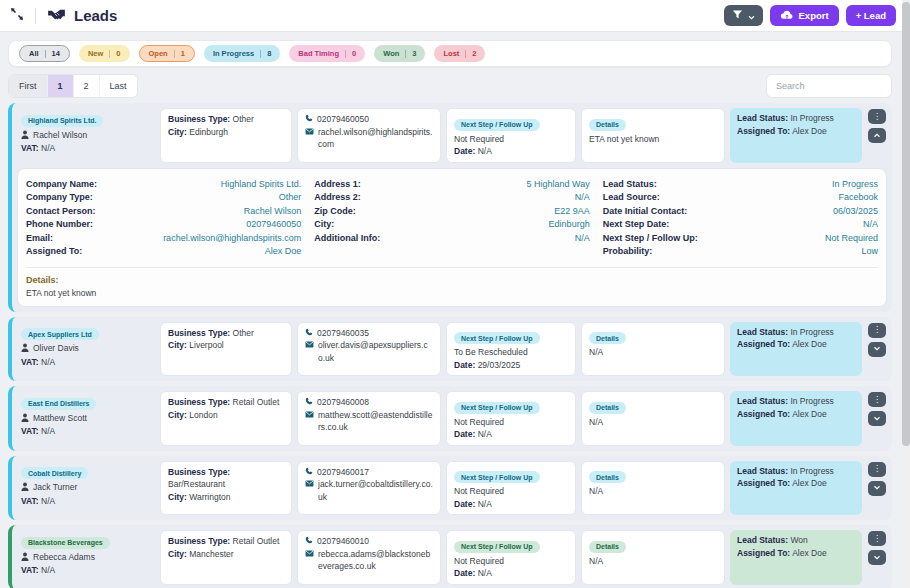 This screenshot has height=588, width=910. Describe the element at coordinates (309, 402) in the screenshot. I see `phone-icon` at that location.